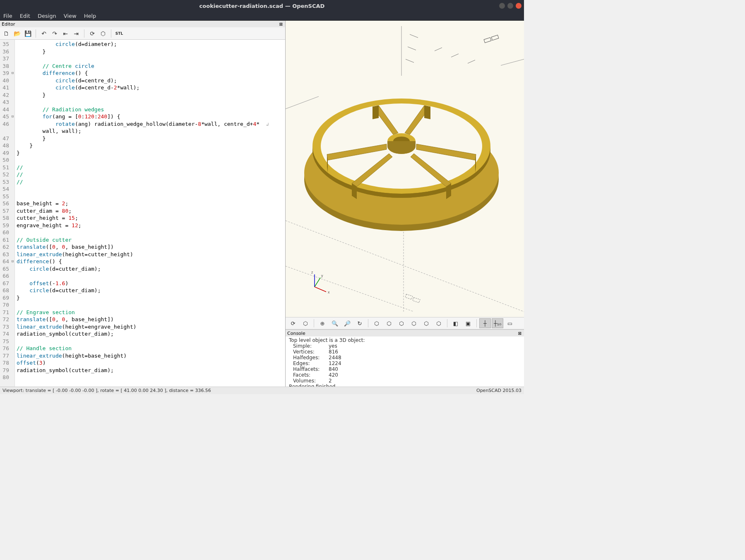 The height and width of the screenshot is (560, 745). I want to click on code-line: wall, wall);, so click(151, 131).